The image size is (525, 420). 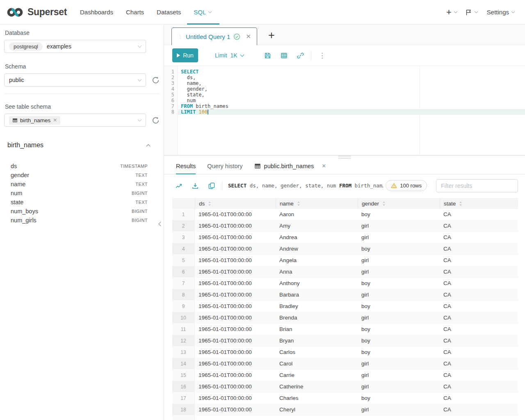 What do you see at coordinates (186, 166) in the screenshot?
I see `tab-results: Results` at bounding box center [186, 166].